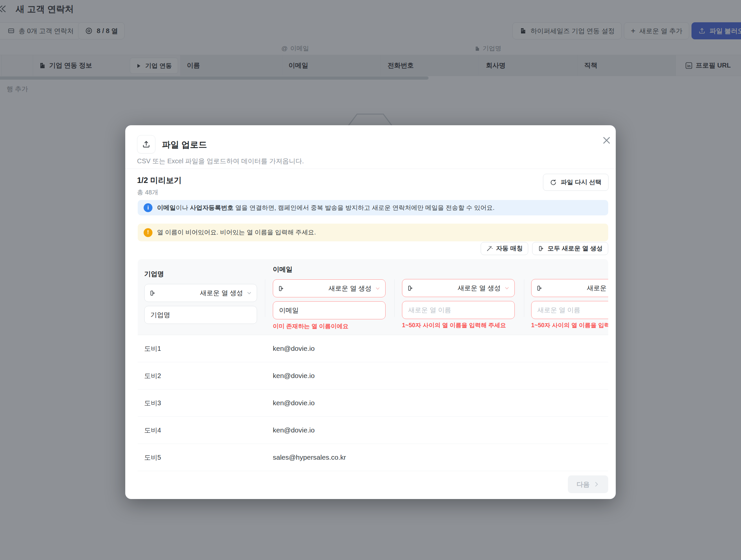  Describe the element at coordinates (370, 169) in the screenshot. I see `header-divider` at that location.